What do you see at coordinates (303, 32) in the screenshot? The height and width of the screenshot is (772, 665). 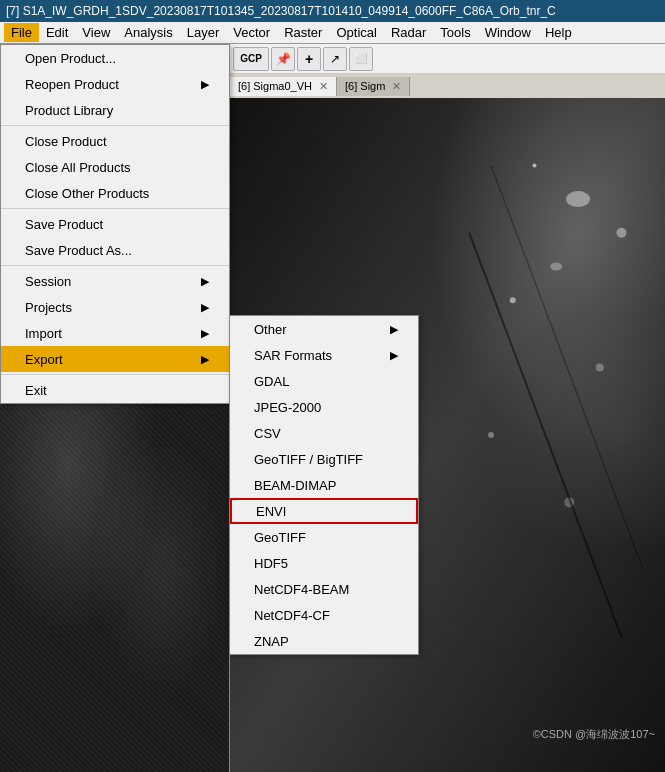 I see `menu-raster: Raster` at bounding box center [303, 32].